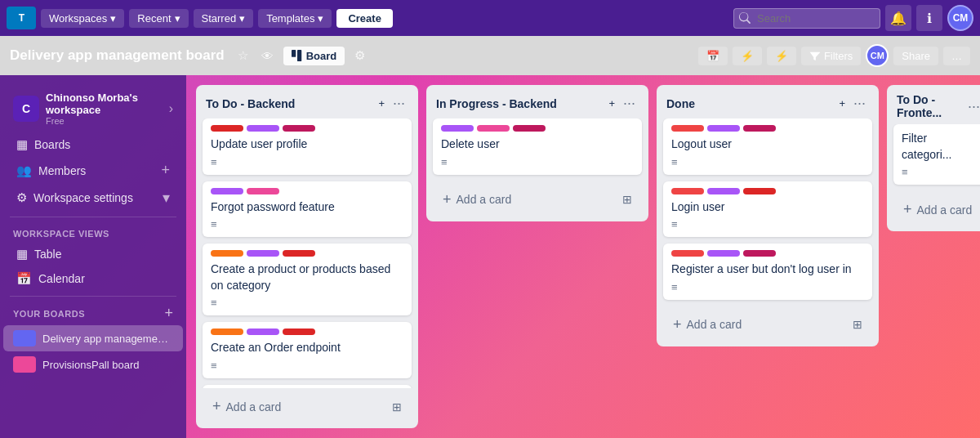  What do you see at coordinates (291, 104) in the screenshot?
I see `column-title-todo-backend: To Do - Backend` at bounding box center [291, 104].